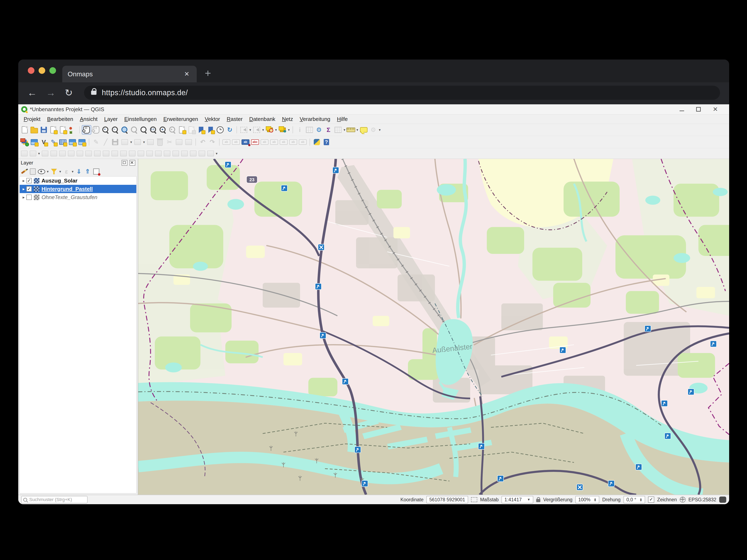  Describe the element at coordinates (651, 500) in the screenshot. I see `render-checkbox: ✓` at that location.